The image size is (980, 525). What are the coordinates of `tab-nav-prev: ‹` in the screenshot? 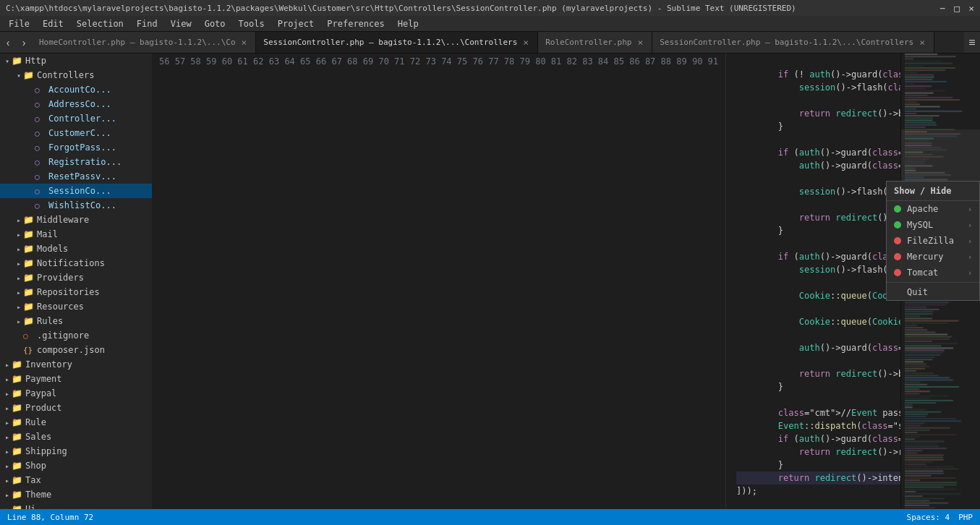 It's located at (8, 42).